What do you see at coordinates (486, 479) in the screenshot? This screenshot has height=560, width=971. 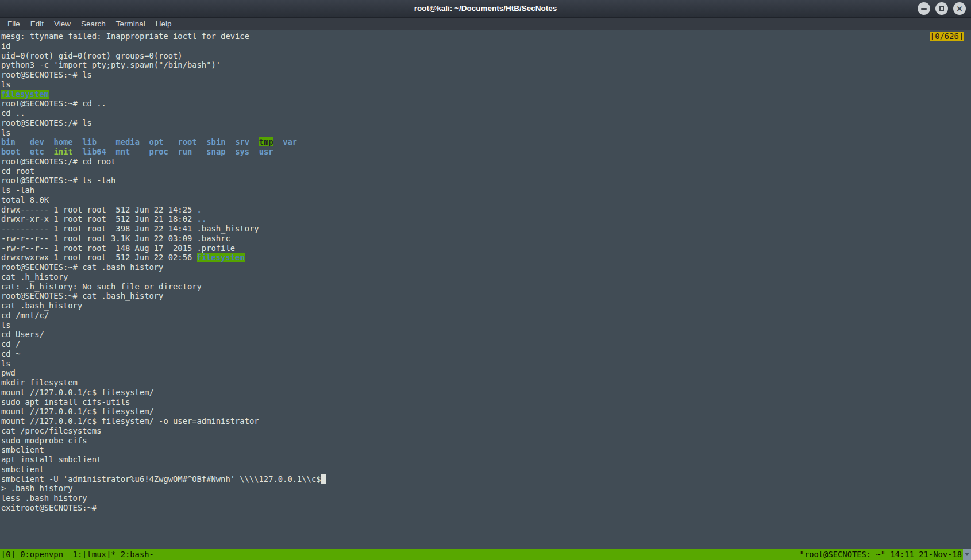 I see `terminal-line: smbclient -U 'administrator%u6!4ZwgwOM#^…` at bounding box center [486, 479].